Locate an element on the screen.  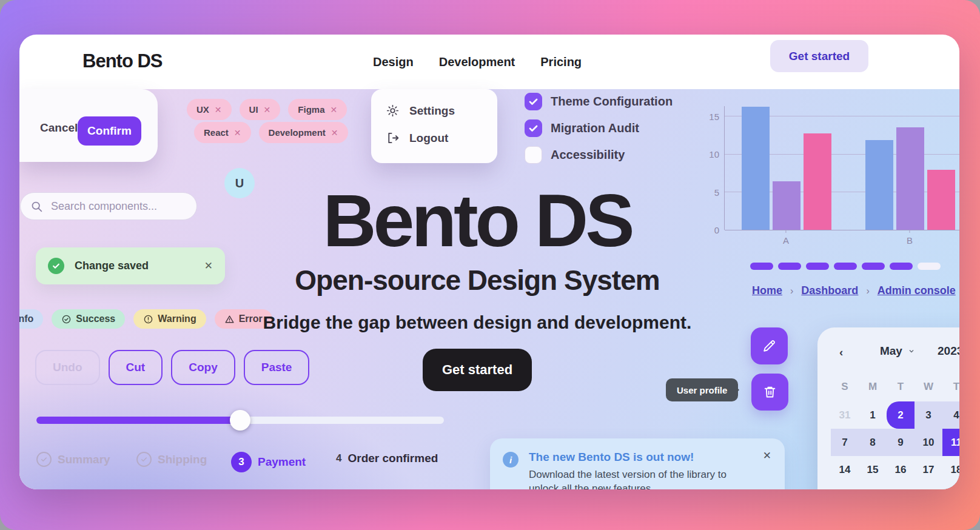
tag-pill: UX✕ is located at coordinates (209, 109).